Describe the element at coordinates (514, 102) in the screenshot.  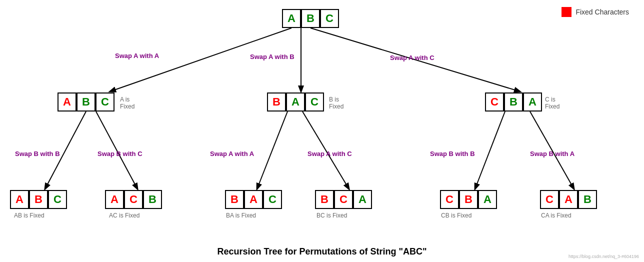
I see `l1-right-char-b: B` at that location.